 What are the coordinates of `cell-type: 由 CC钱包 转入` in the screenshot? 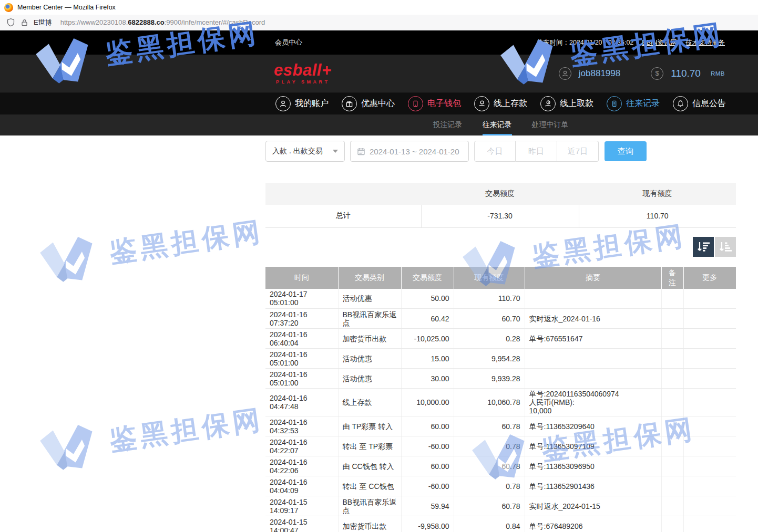 It's located at (370, 466).